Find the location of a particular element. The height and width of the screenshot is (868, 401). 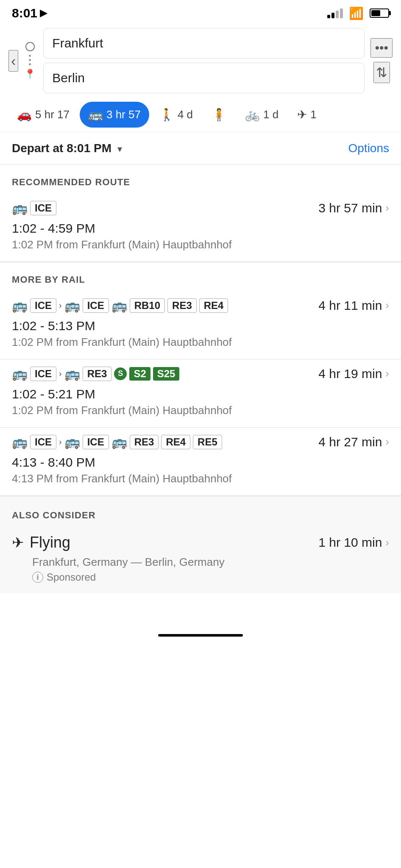

flying-card: ✈ Flying 1 hr 10 min › Frankfurt, German… is located at coordinates (200, 560).